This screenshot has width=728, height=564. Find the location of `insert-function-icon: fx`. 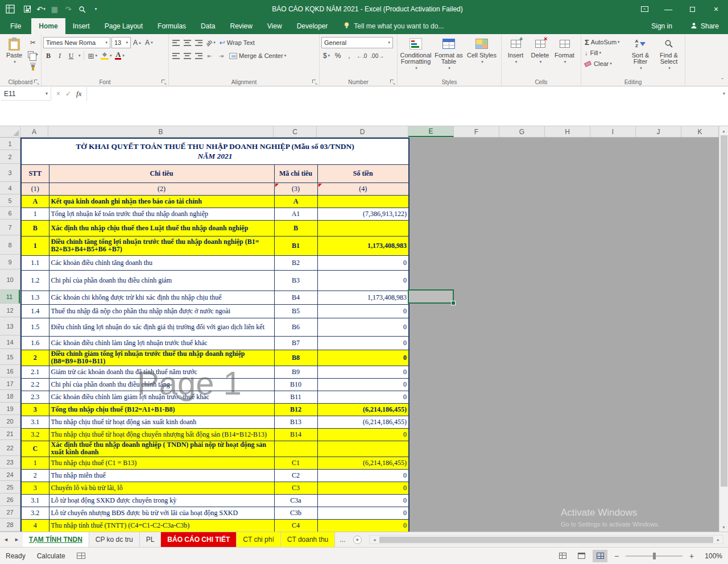

insert-function-icon: fx is located at coordinates (78, 94).